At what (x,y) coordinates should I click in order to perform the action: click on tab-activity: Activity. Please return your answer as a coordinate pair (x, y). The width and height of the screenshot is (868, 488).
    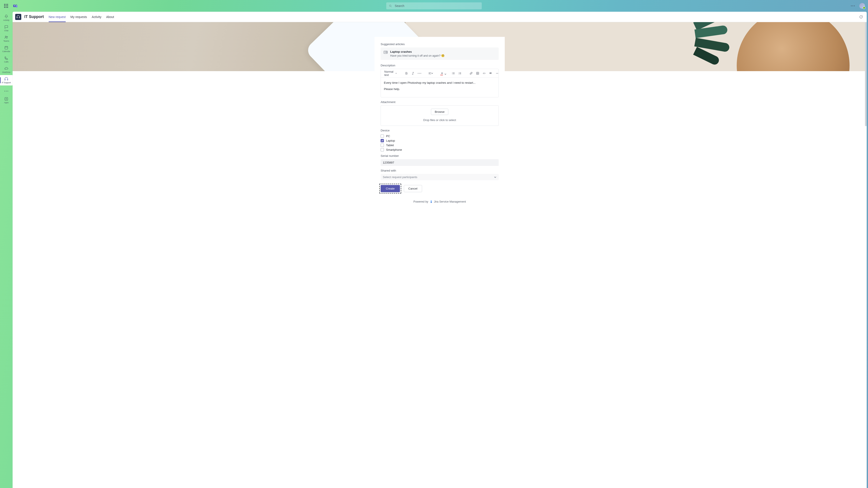
    Looking at the image, I should click on (96, 17).